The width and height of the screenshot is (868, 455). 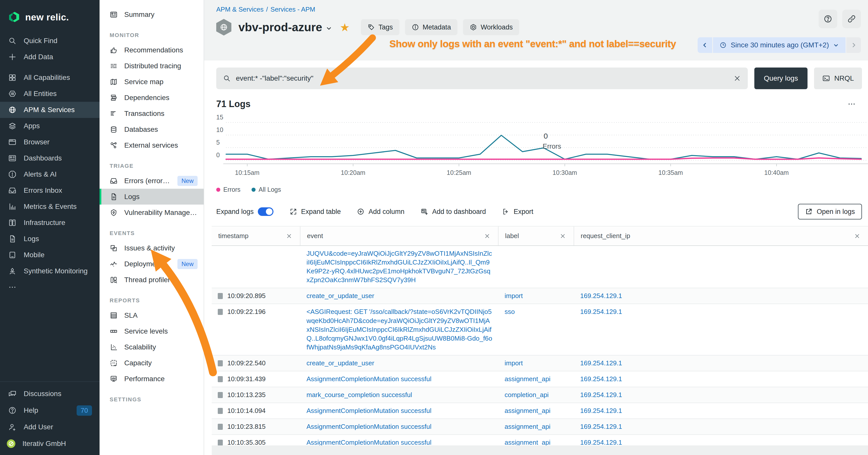 What do you see at coordinates (518, 212) in the screenshot?
I see `export-button: Export` at bounding box center [518, 212].